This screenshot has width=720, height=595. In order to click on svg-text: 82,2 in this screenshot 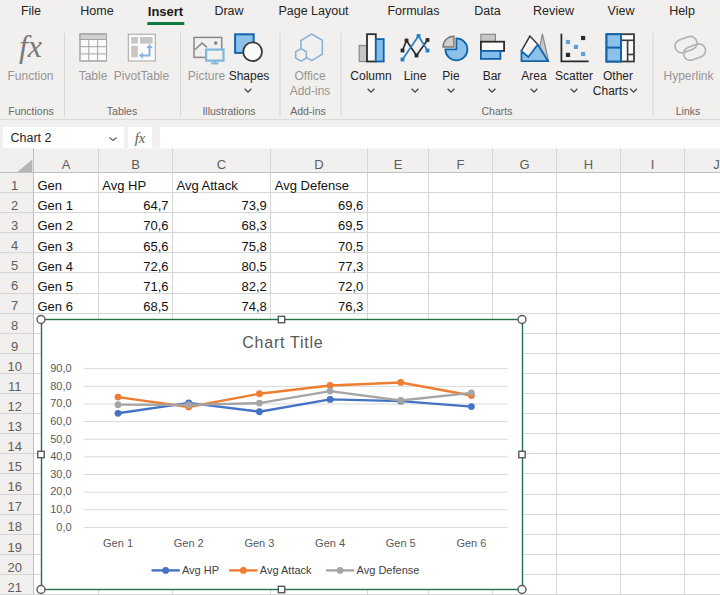, I will do `click(254, 286)`.